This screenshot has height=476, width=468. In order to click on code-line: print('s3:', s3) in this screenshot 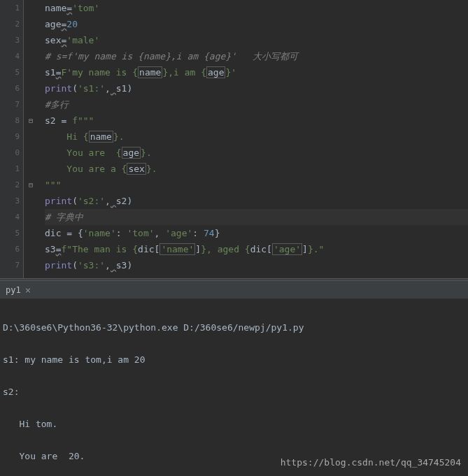, I will do `click(256, 266)`.